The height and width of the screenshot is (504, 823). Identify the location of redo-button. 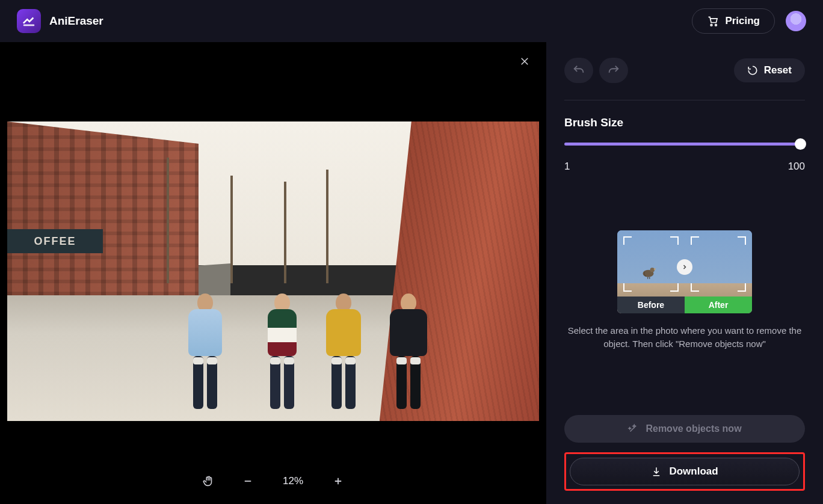
(614, 70).